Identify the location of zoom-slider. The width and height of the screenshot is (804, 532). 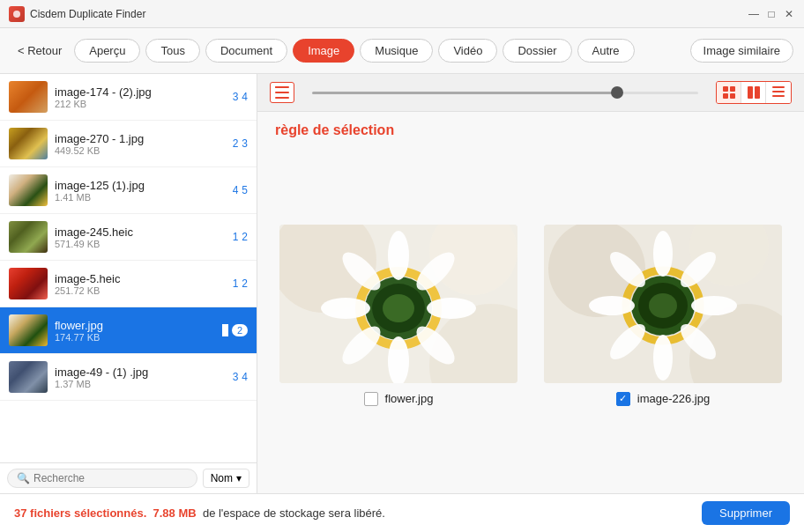
(505, 93).